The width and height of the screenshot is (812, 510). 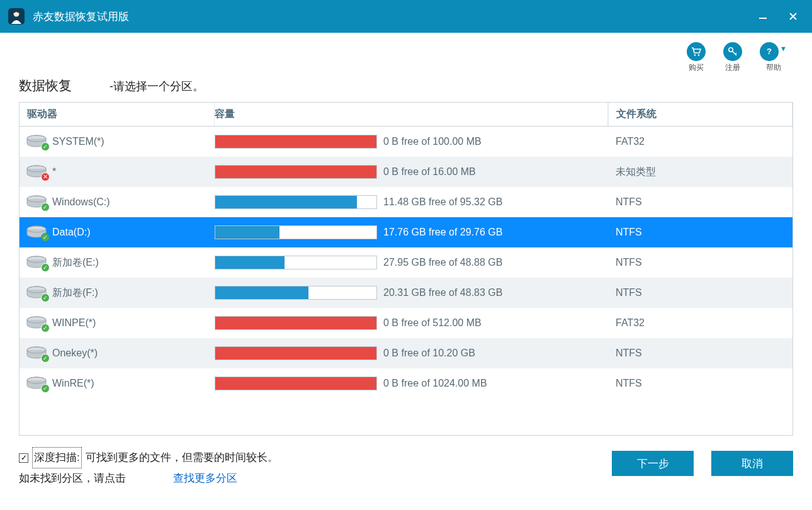 I want to click on footer-buttons: 下一步 取消, so click(x=702, y=463).